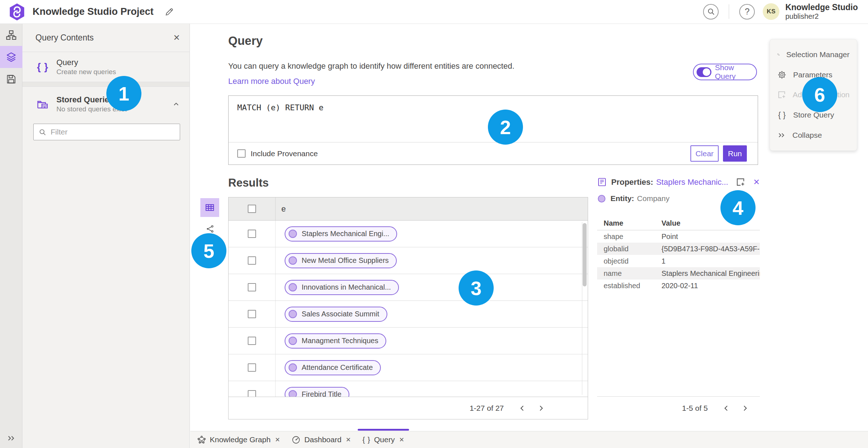 Image resolution: width=868 pixels, height=448 pixels. What do you see at coordinates (341, 234) in the screenshot?
I see `entity-pill: Staplers Mechanical Engi...` at bounding box center [341, 234].